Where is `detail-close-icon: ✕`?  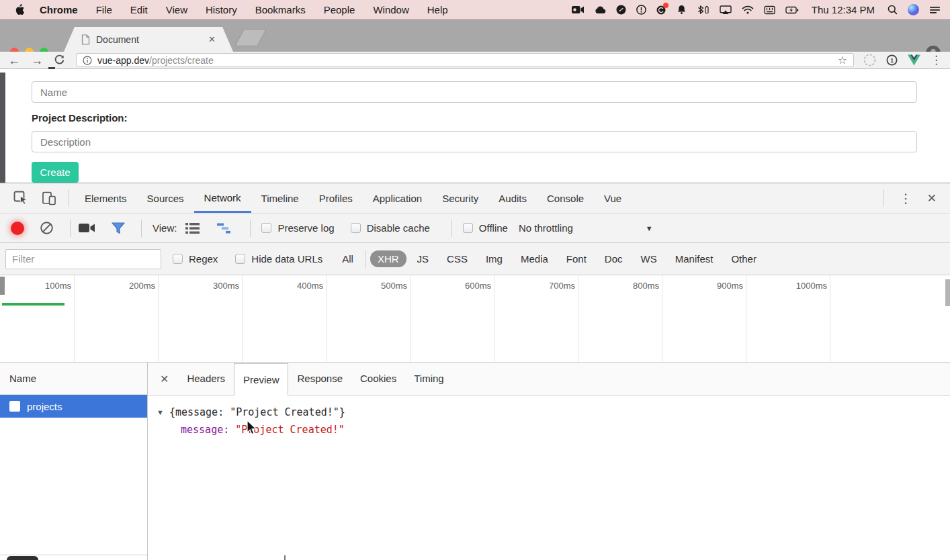
detail-close-icon: ✕ is located at coordinates (164, 379).